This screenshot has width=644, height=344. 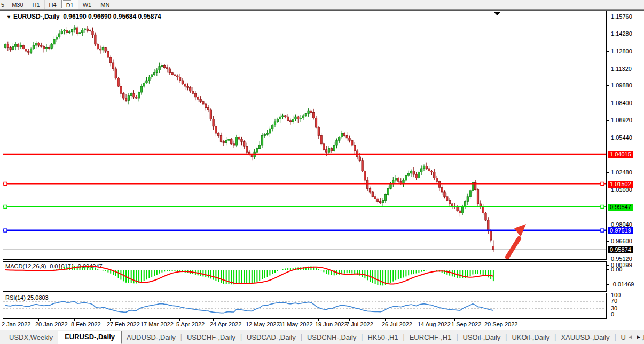 What do you see at coordinates (105, 4) in the screenshot?
I see `timeframe-button-mn: MN` at bounding box center [105, 4].